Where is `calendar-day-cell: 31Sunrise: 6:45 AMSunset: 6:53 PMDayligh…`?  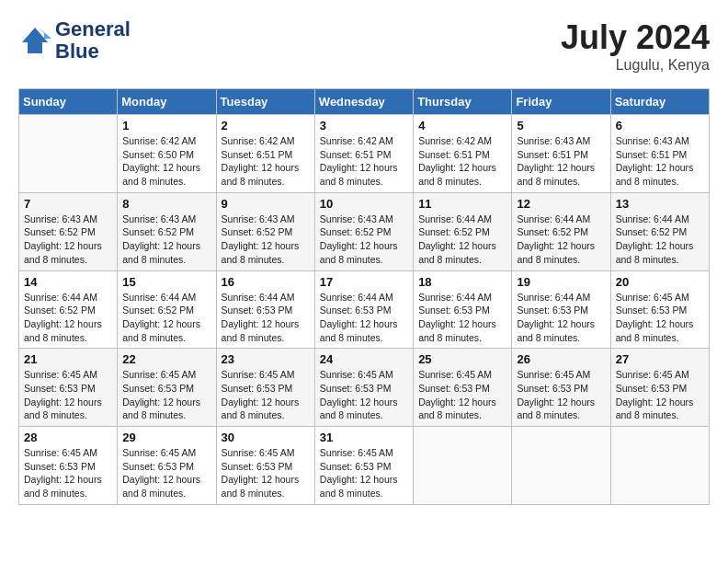
calendar-day-cell: 31Sunrise: 6:45 AMSunset: 6:53 PMDayligh… is located at coordinates (364, 465).